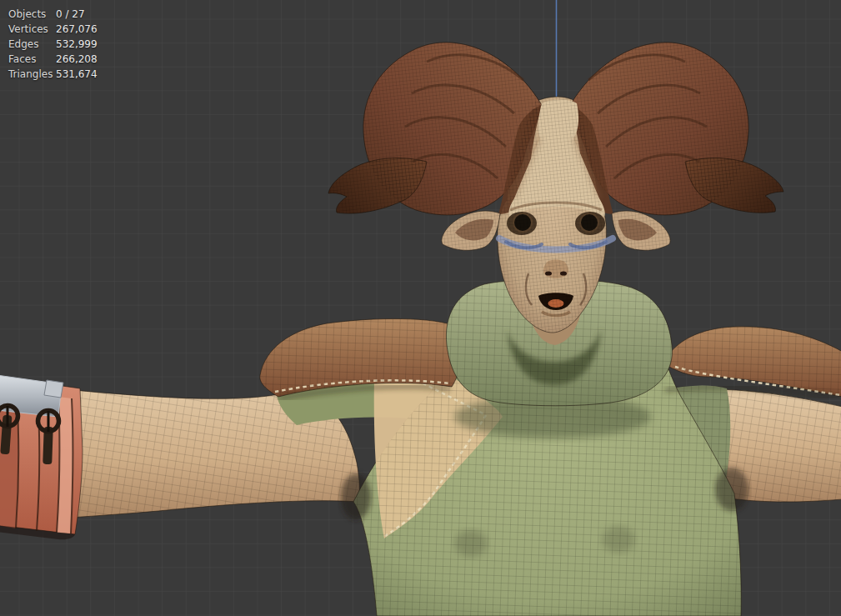  Describe the element at coordinates (32, 14) in the screenshot. I see `stat-label: Objects` at that location.